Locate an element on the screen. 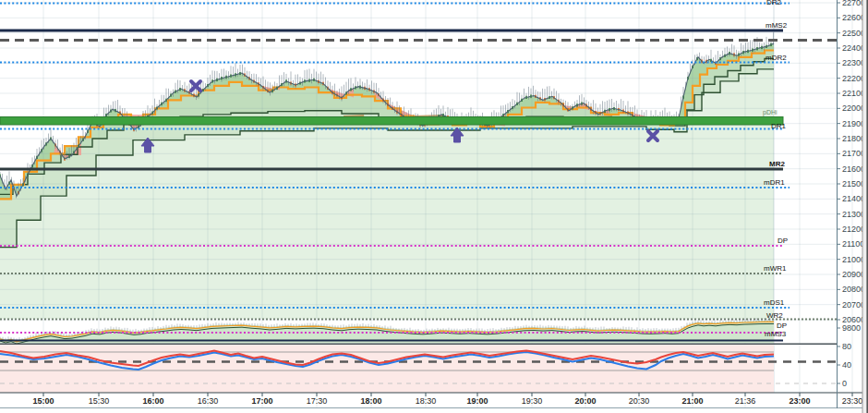 The width and height of the screenshot is (868, 413). price-tick-label: 22100 is located at coordinates (853, 93).